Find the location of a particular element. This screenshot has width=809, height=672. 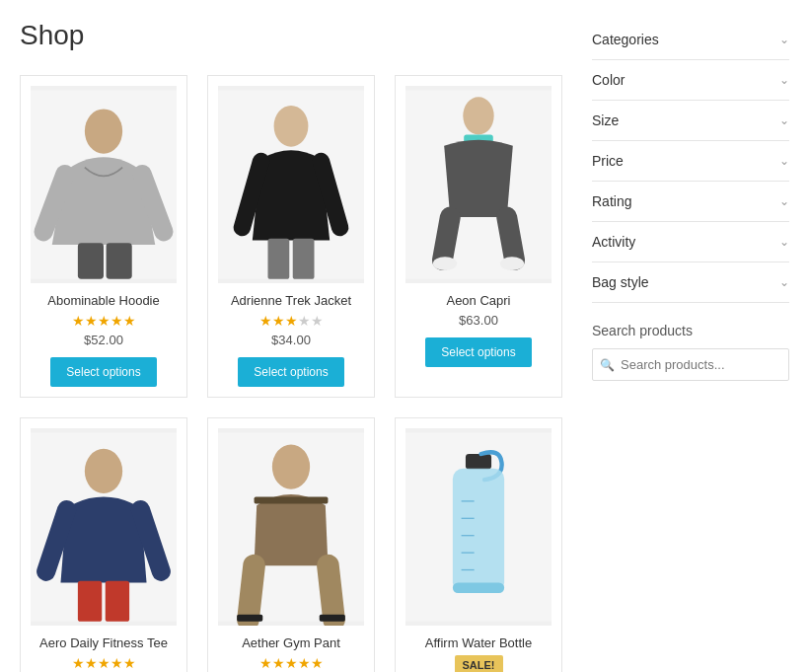

product-card-aether-gym-pant: Aether Gym Pant ★★★★★ $74.00 Select opti… is located at coordinates (291, 545).